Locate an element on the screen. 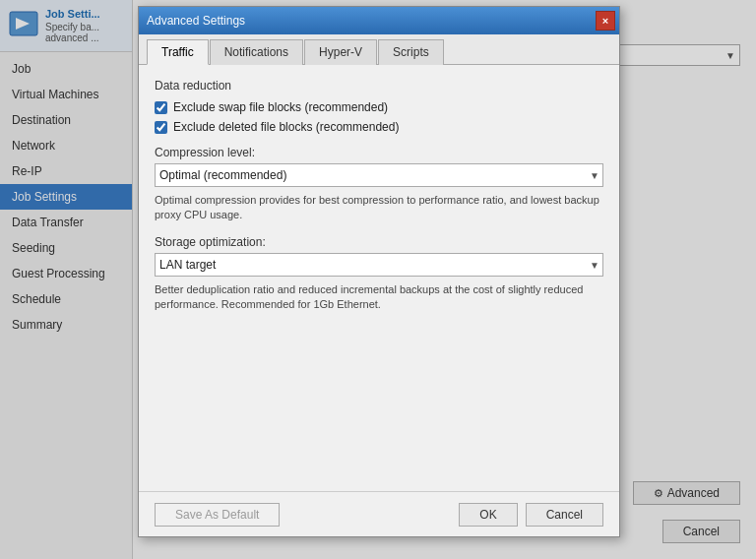 The image size is (756, 559). tab-hyperv: Hyper-V is located at coordinates (341, 52).